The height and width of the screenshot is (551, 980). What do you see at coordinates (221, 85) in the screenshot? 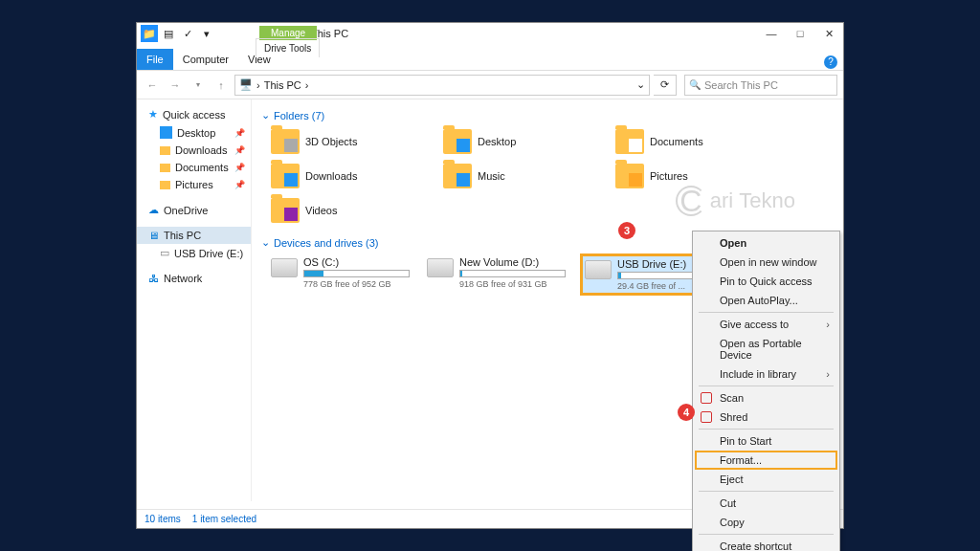
I see `up-button: ↑` at bounding box center [221, 85].